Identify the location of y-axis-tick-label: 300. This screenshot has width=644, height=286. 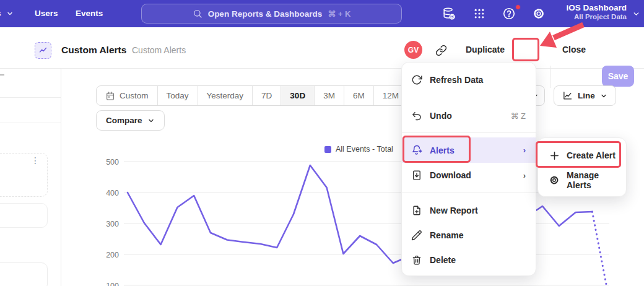
(113, 224).